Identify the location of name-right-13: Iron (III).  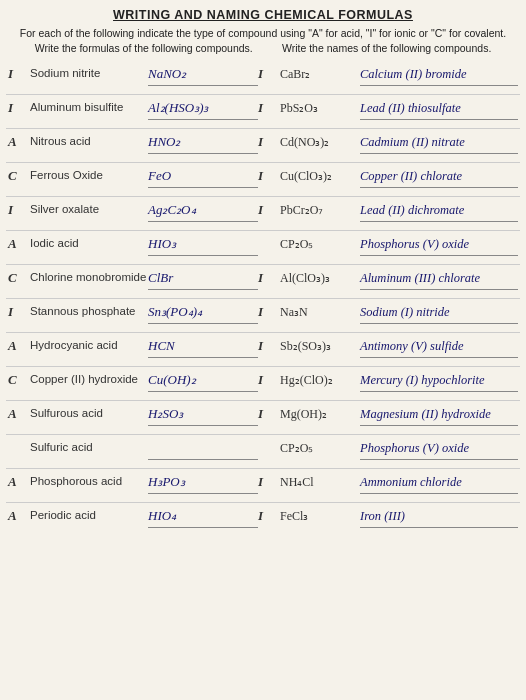
(439, 517).